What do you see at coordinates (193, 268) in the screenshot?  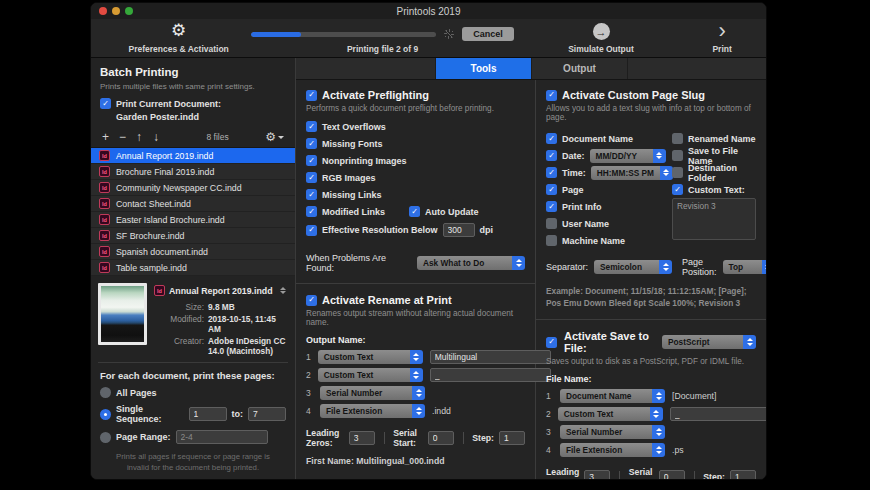 I see `file-row: IdTable sample.indd` at bounding box center [193, 268].